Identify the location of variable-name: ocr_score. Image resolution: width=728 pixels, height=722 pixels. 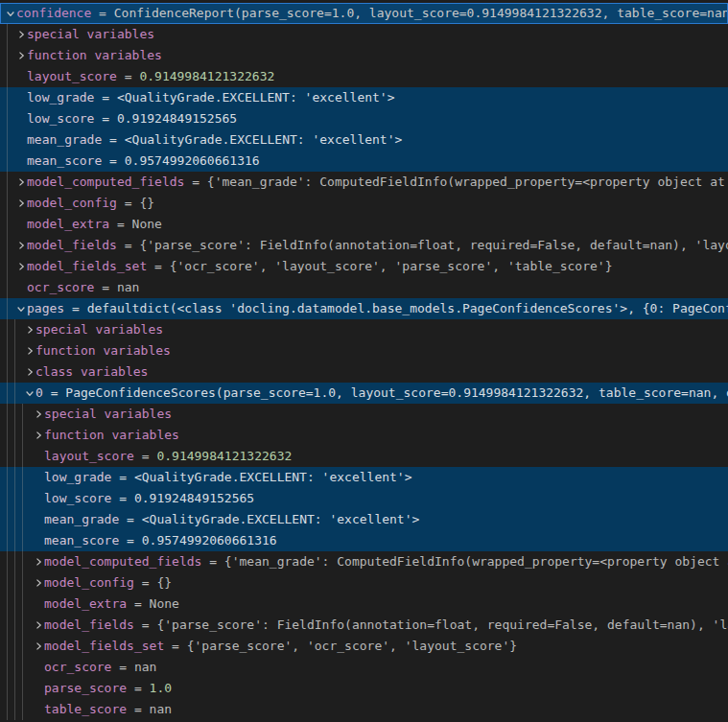
(60, 288).